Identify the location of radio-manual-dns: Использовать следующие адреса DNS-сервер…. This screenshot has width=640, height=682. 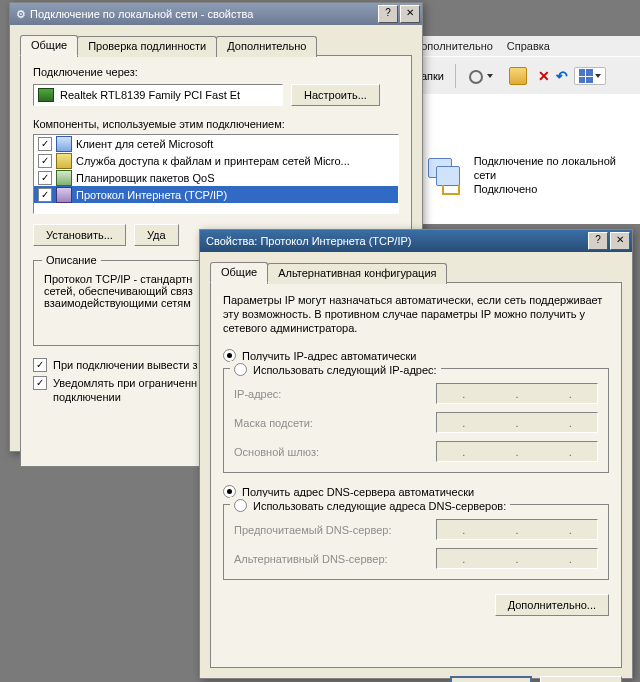
(370, 506).